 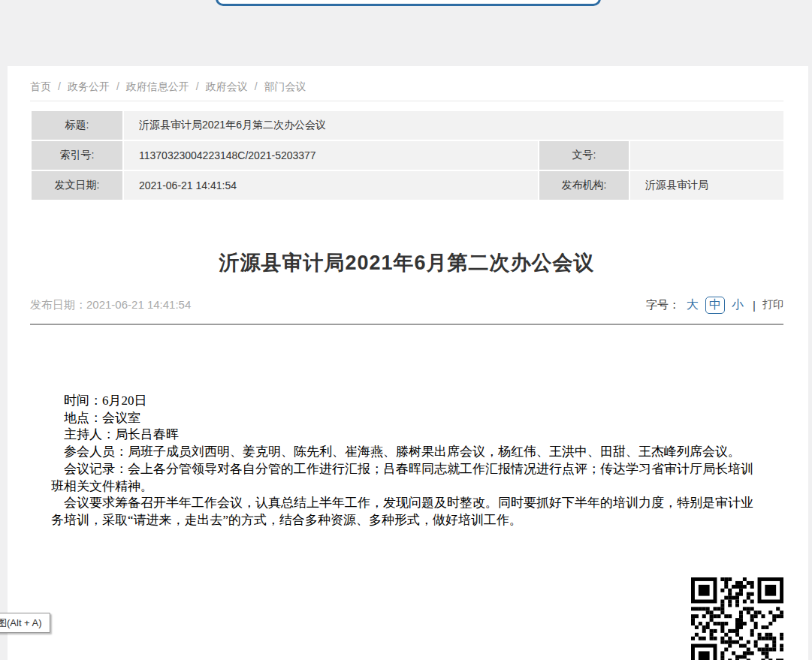 What do you see at coordinates (407, 125) in the screenshot?
I see `meta-row-title: 标题: 沂源县审计局2021年6月第二次办公会议` at bounding box center [407, 125].